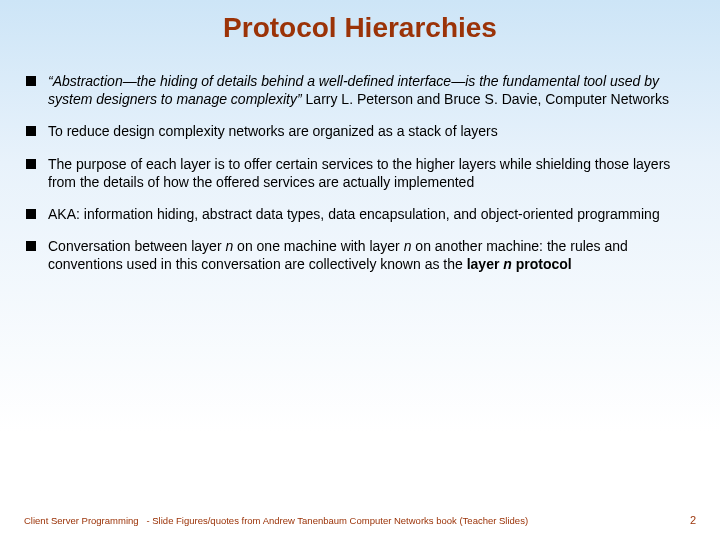 Image resolution: width=720 pixels, height=540 pixels. What do you see at coordinates (371, 90) in the screenshot?
I see `bullet-text: “Abstraction—the hiding of details behin…` at bounding box center [371, 90].